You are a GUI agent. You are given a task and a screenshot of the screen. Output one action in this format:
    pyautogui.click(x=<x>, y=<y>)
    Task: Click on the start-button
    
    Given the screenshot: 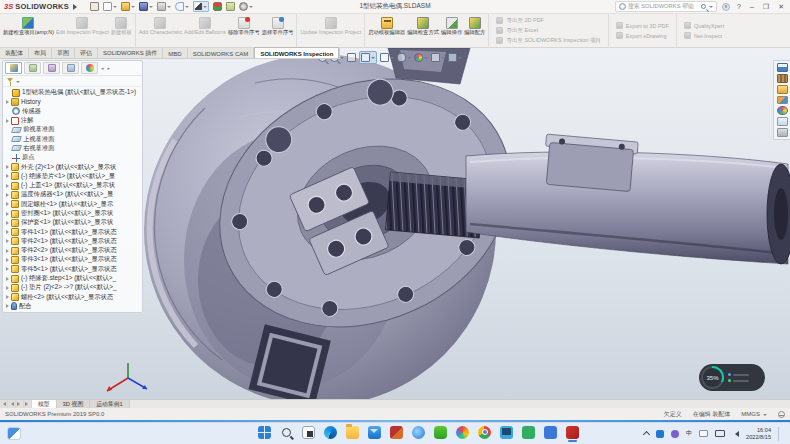 What is the action you would take?
    pyautogui.click(x=264, y=434)
    